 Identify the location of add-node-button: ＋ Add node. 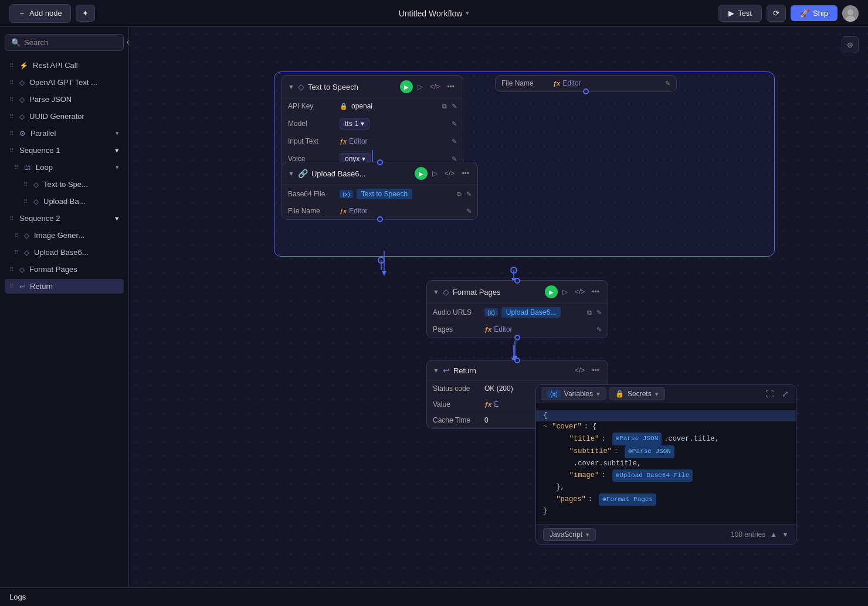
(40, 13).